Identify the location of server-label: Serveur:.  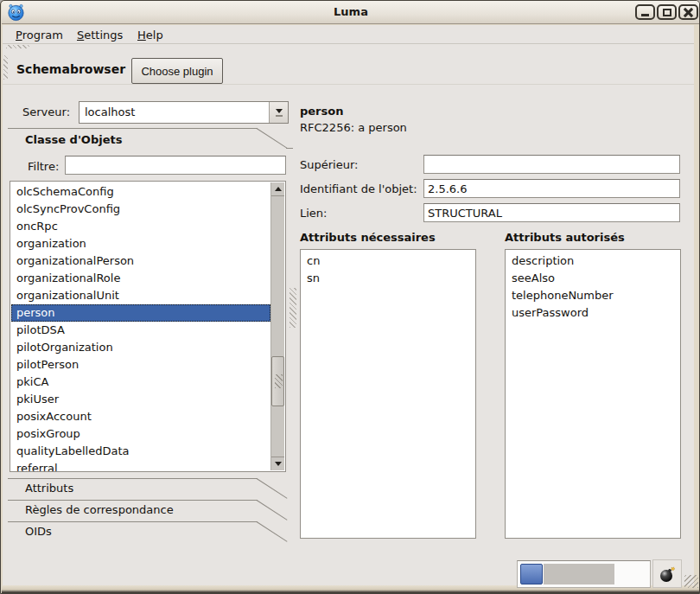
(47, 112).